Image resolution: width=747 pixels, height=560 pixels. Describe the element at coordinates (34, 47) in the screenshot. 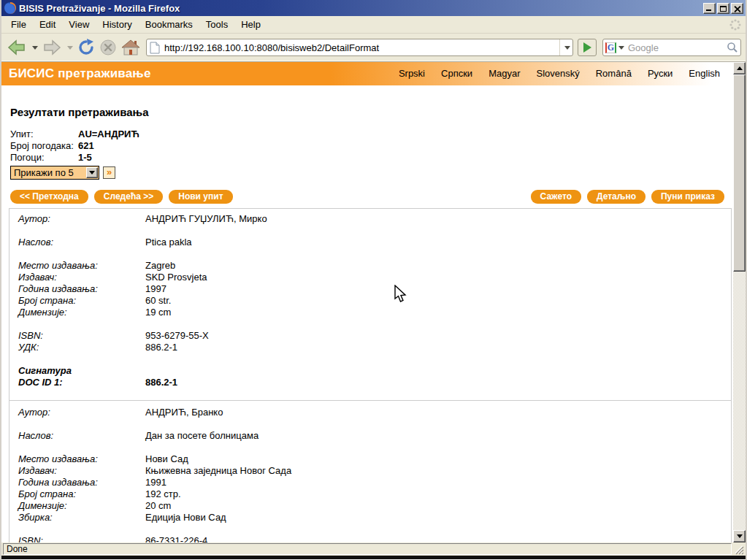

I see `back-dropdown` at that location.